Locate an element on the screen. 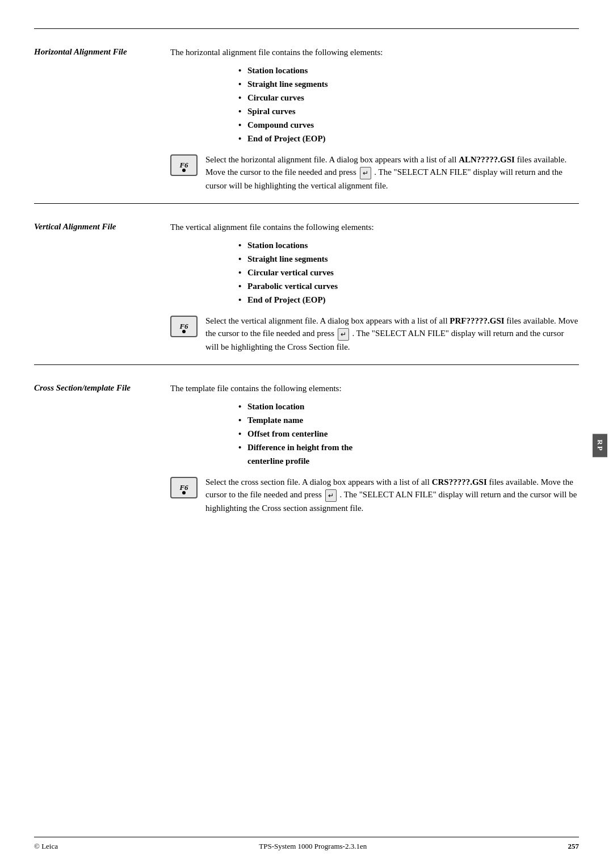 Image resolution: width=613 pixels, height=868 pixels. section-content-cross-section: The template file contains the following… is located at coordinates (375, 448).